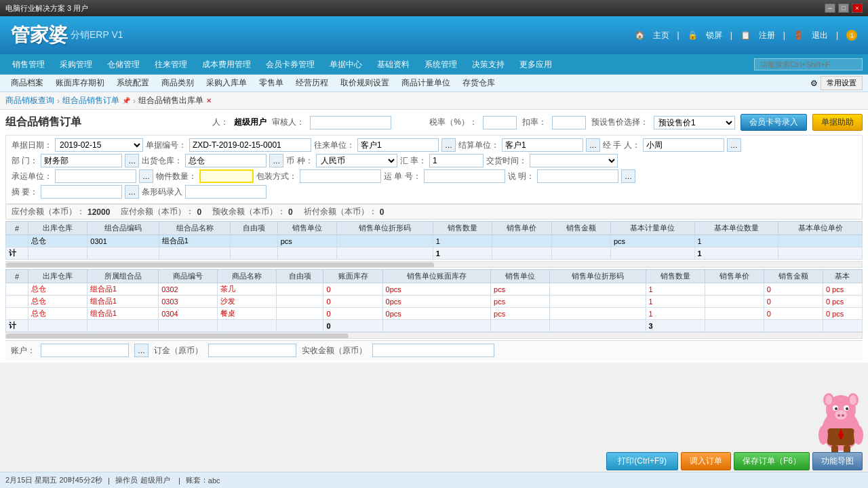  Describe the element at coordinates (85, 350) in the screenshot. I see `account-input` at that location.